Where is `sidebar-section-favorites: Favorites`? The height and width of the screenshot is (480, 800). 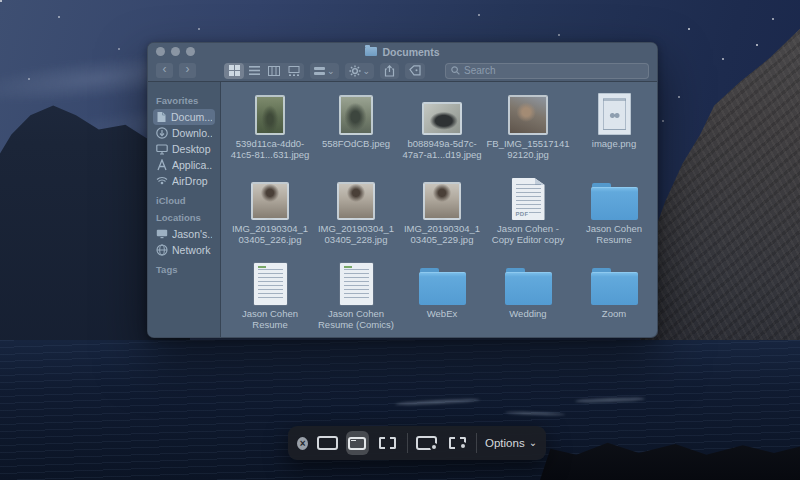
sidebar-section-favorites: Favorites is located at coordinates (184, 100).